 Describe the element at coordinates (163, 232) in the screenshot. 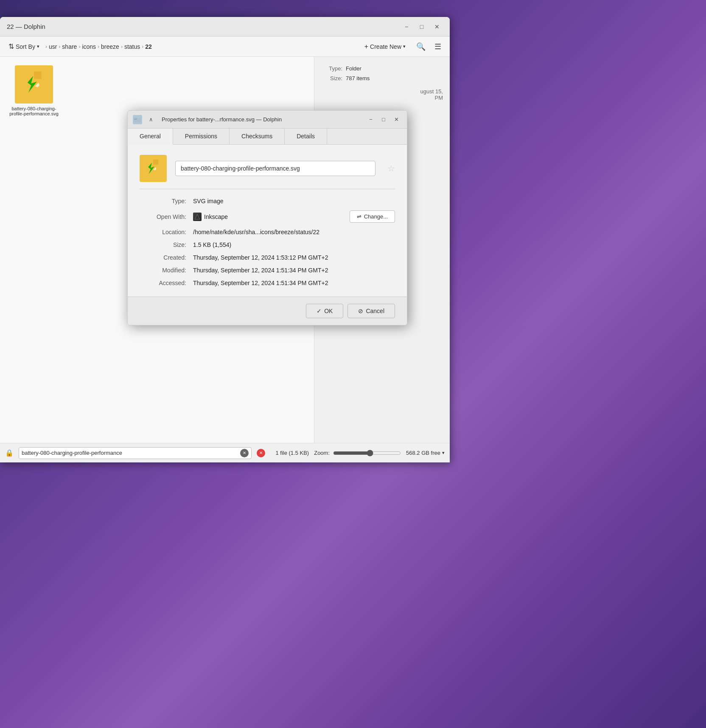

I see `dialog-location-label: Location:` at that location.